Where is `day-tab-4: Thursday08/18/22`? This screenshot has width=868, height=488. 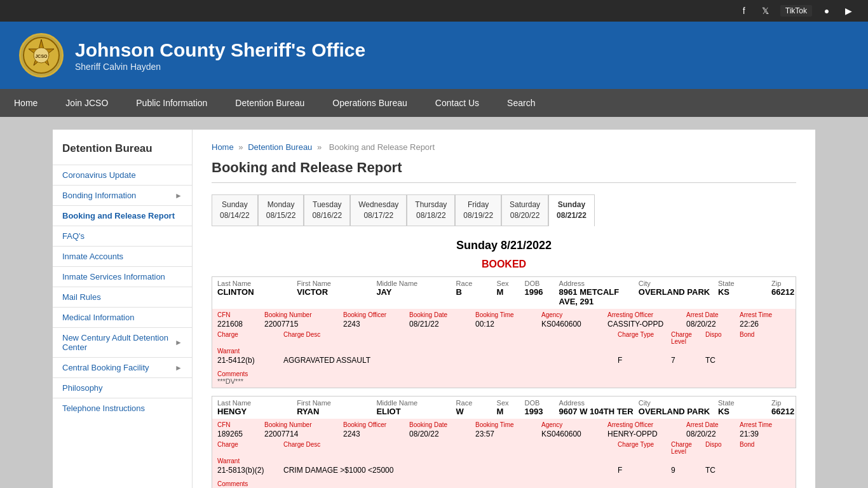
day-tab-4: Thursday08/18/22 is located at coordinates (431, 210).